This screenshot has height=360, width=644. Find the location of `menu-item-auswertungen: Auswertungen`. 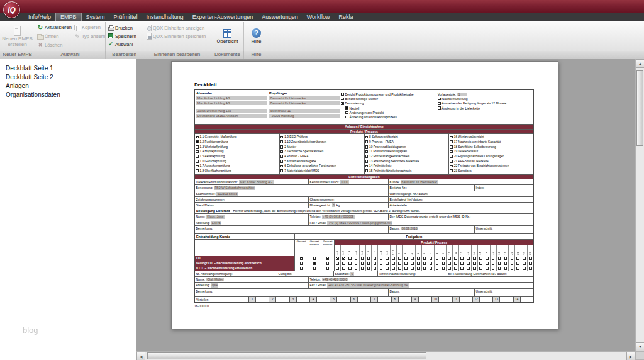

menu-item-auswertungen: Auswertungen is located at coordinates (280, 16).